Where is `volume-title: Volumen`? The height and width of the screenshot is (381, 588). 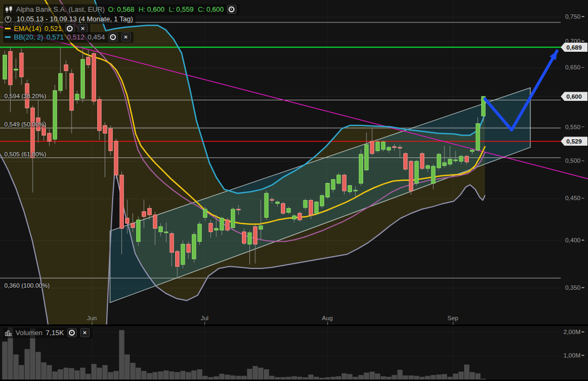 volume-title: Volumen is located at coordinates (29, 333).